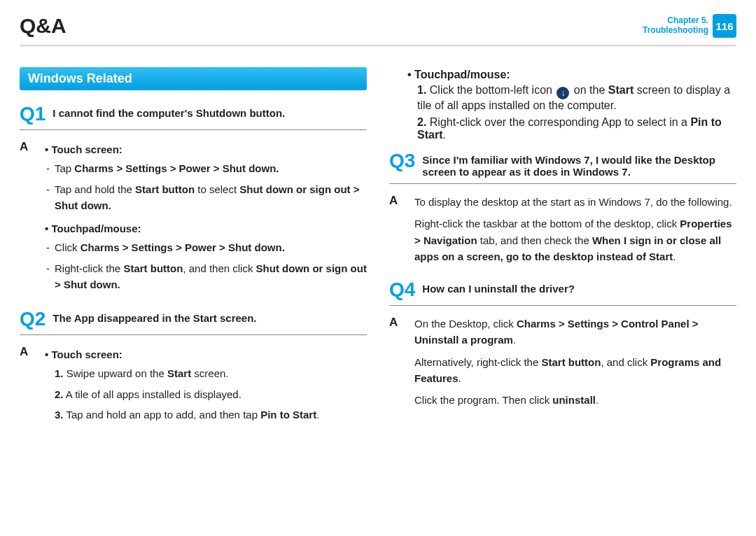 Image resolution: width=756 pixels, height=536 pixels. I want to click on a1-mouse-item1: Click Charms > Settings > Power > Shut d…, so click(206, 248).